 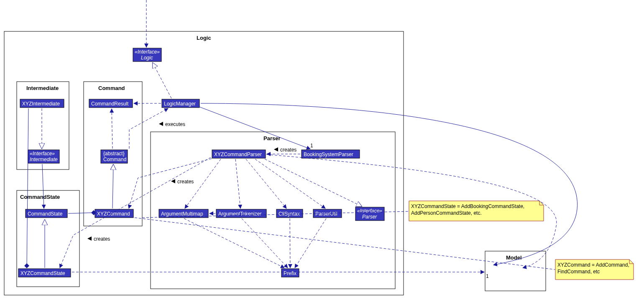 I want to click on edge-commandstate-xyzcommand, so click(x=82, y=213).